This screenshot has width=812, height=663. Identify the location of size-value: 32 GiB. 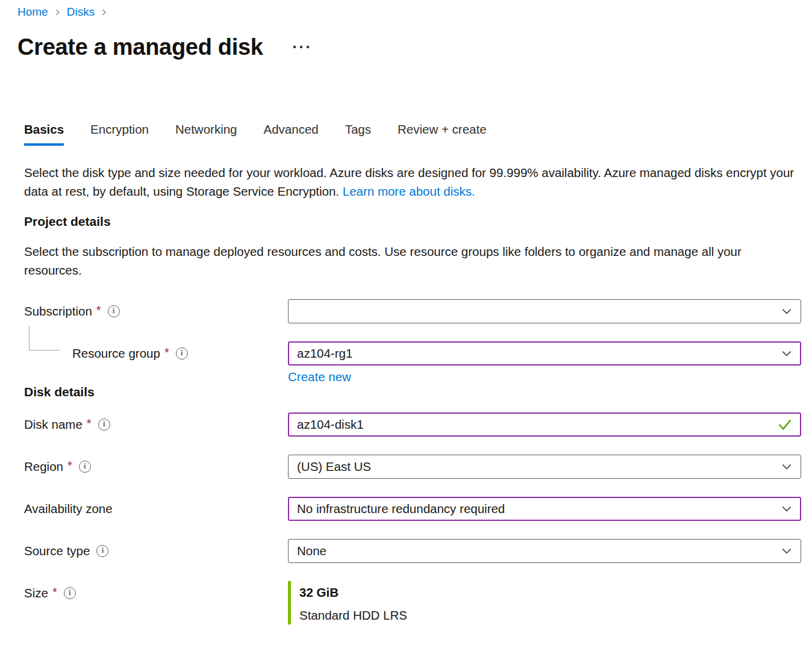
(353, 593).